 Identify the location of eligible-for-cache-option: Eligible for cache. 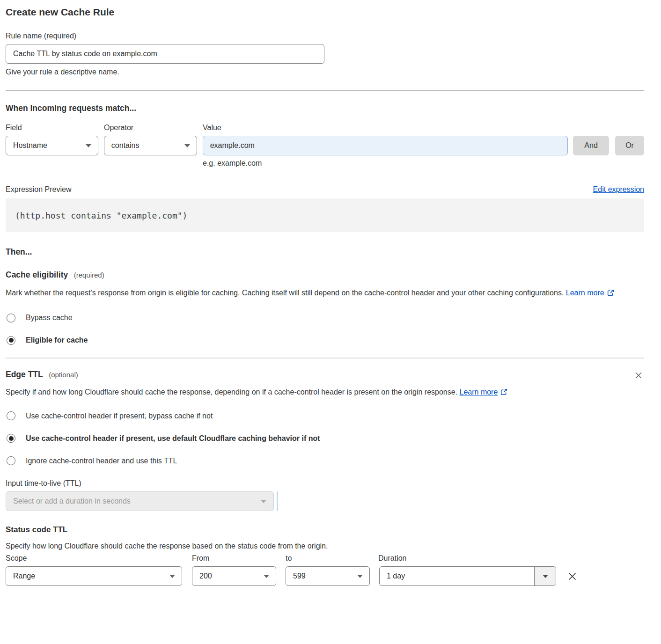
(325, 341).